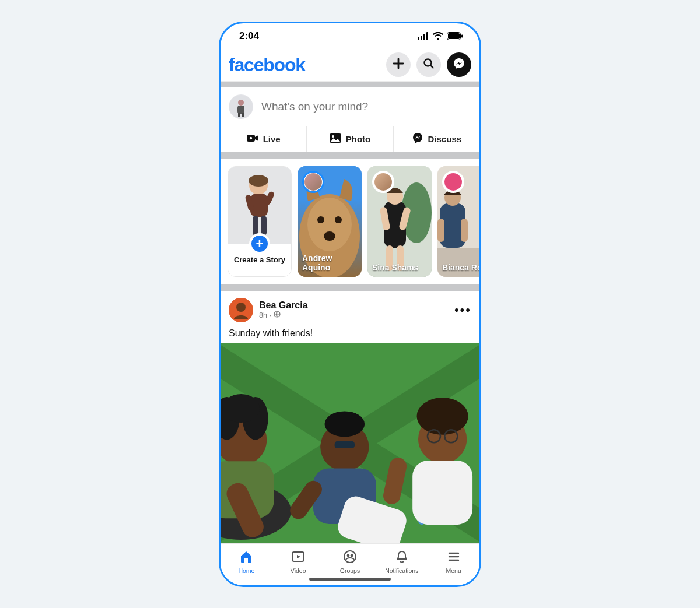  I want to click on plus-icon: +, so click(260, 244).